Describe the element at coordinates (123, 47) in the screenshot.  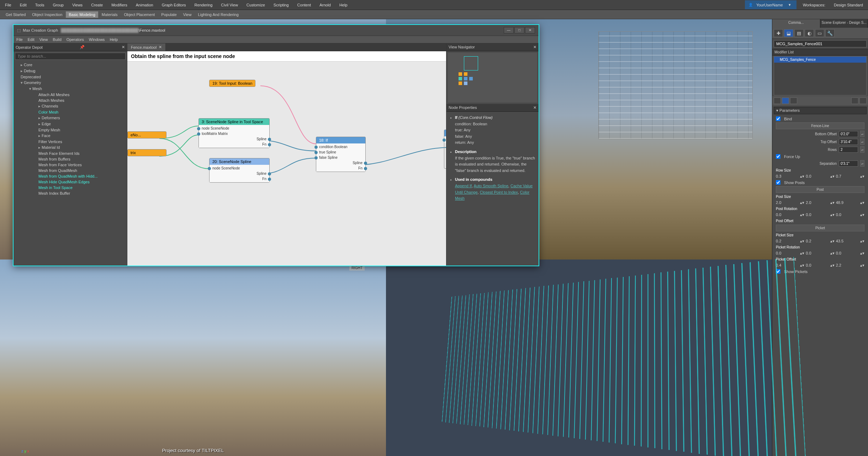
I see `depot-close-icon: ✕` at that location.